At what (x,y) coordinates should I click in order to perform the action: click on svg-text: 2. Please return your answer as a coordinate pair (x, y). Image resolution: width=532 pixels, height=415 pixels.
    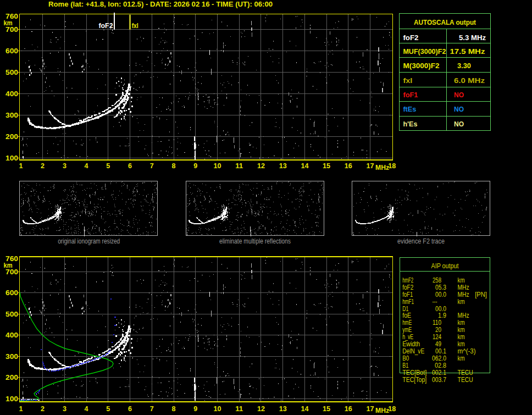
    Looking at the image, I should click on (43, 409).